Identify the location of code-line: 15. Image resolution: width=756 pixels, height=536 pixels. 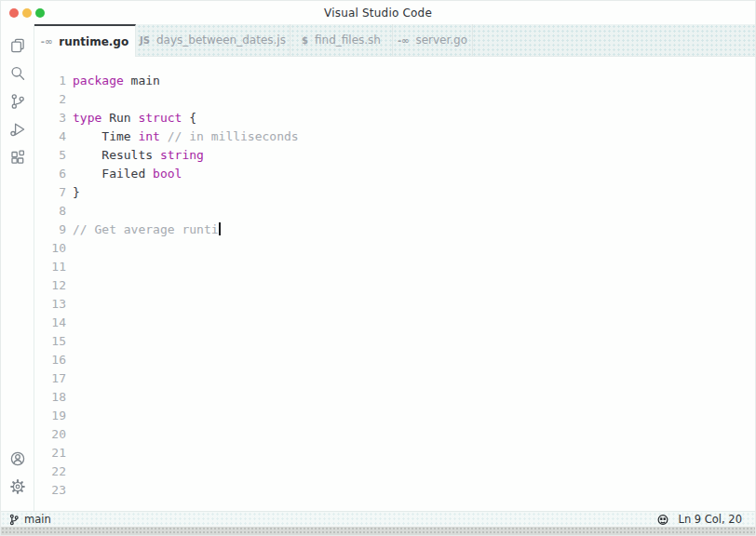
(395, 342).